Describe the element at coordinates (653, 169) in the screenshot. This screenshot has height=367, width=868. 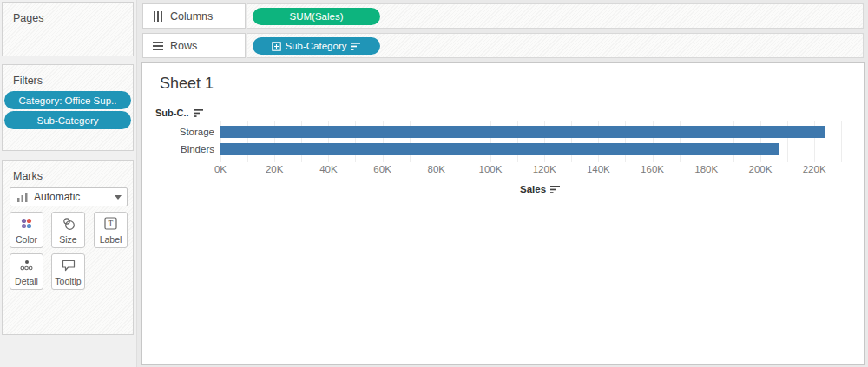
I see `x-tick-label: 160K` at that location.